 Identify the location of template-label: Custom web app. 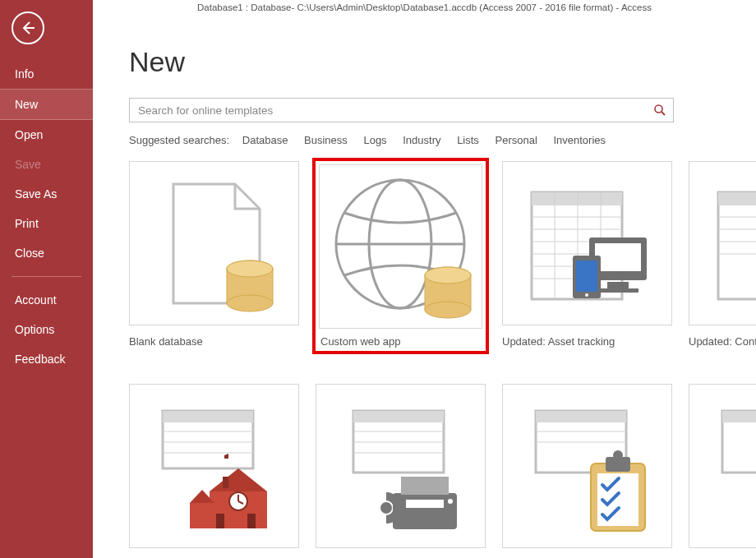
(403, 342).